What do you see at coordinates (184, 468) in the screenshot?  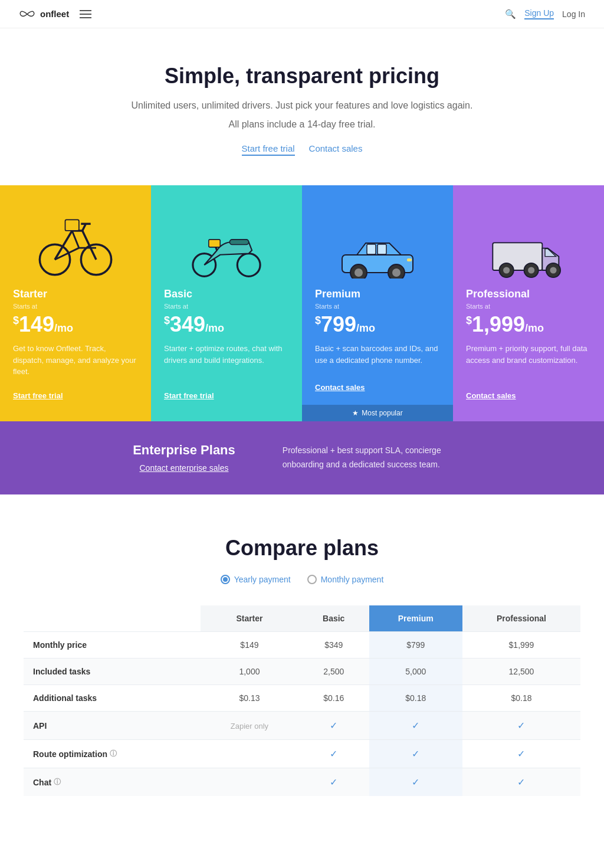 I see `enterprise-link: Contact enterprise sales` at bounding box center [184, 468].